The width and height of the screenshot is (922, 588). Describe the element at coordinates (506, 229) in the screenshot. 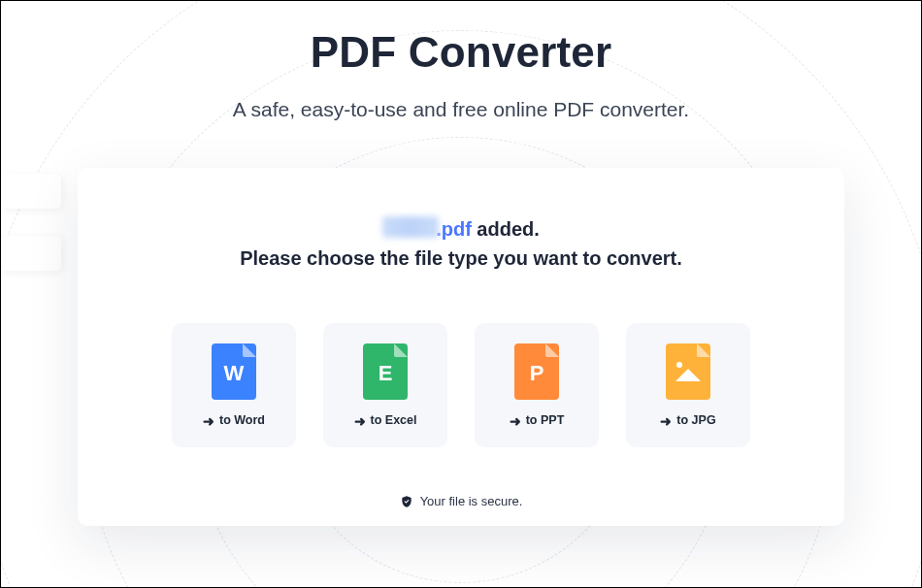

I see `added-suffix: added.` at that location.